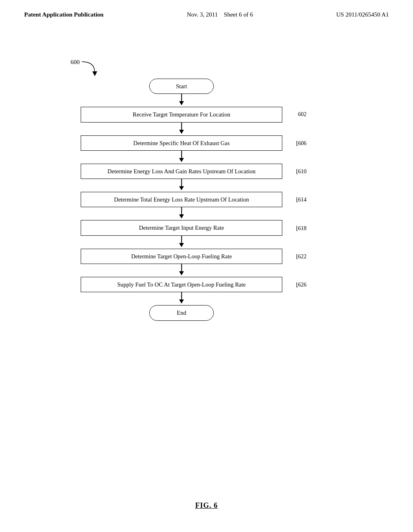 Image resolution: width=413 pixels, height=532 pixels. I want to click on node-602-wrapper: Receive Target Temperature For Location …, so click(181, 114).